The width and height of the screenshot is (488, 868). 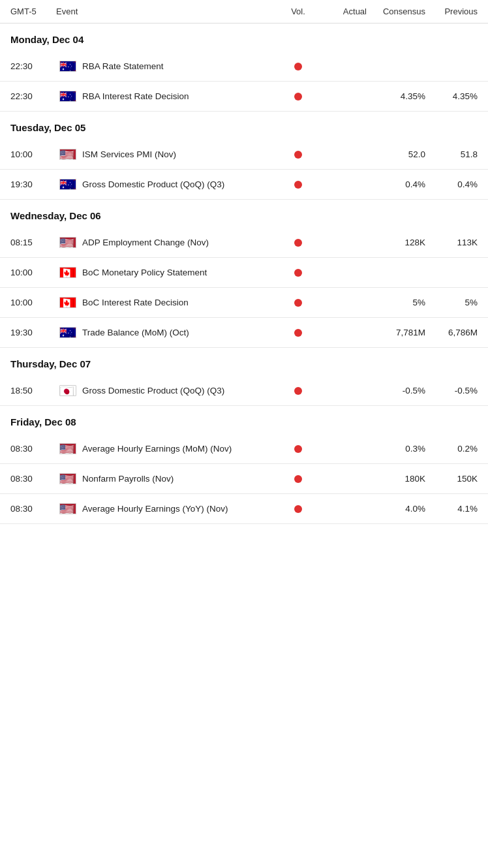 What do you see at coordinates (244, 509) in the screenshot?
I see `table-row: 08:30Average Hourly Earnings (YoY) (Nov)…` at bounding box center [244, 509].